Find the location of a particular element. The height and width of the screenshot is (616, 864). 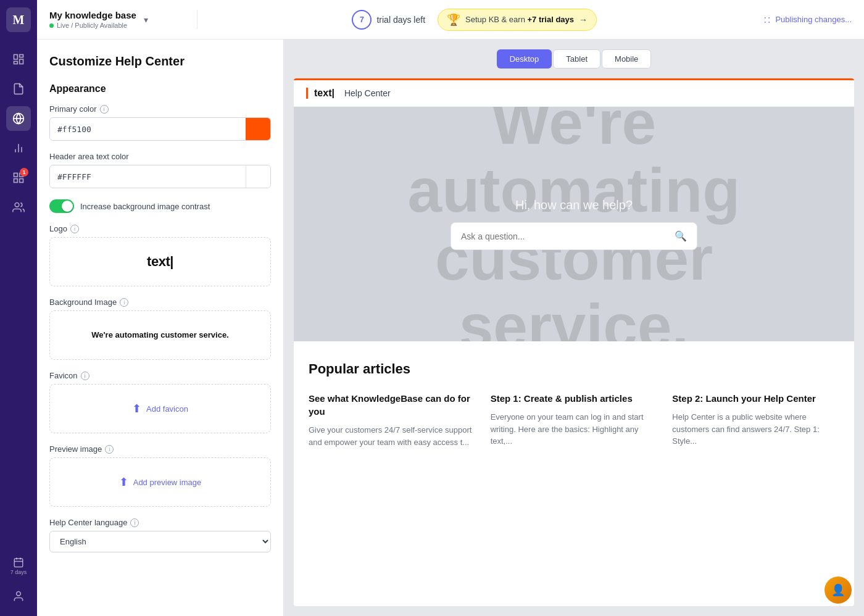

preview-image-field: Preview image i ⬆ Add preview image is located at coordinates (160, 475).